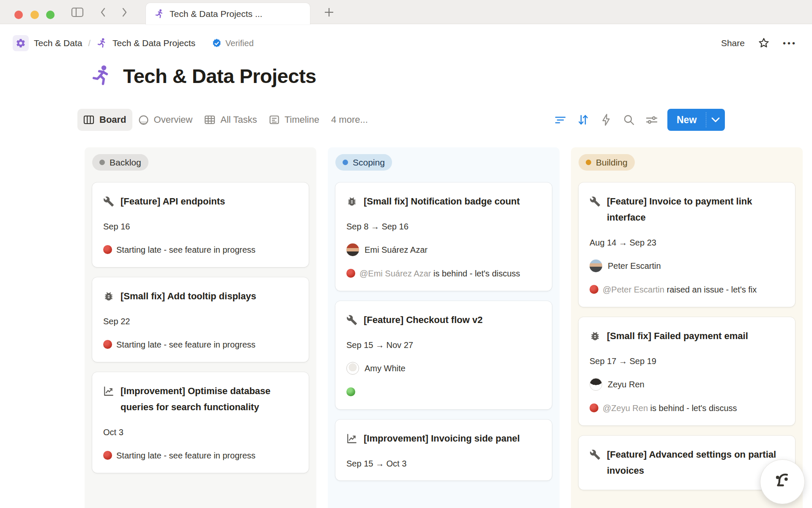 This screenshot has height=508, width=812. What do you see at coordinates (210, 120) in the screenshot?
I see `table-icon` at bounding box center [210, 120].